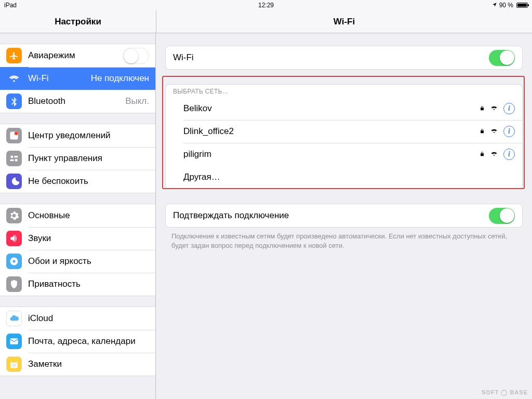 The image size is (532, 399). Describe the element at coordinates (14, 261) in the screenshot. I see `wall-icon` at that location.